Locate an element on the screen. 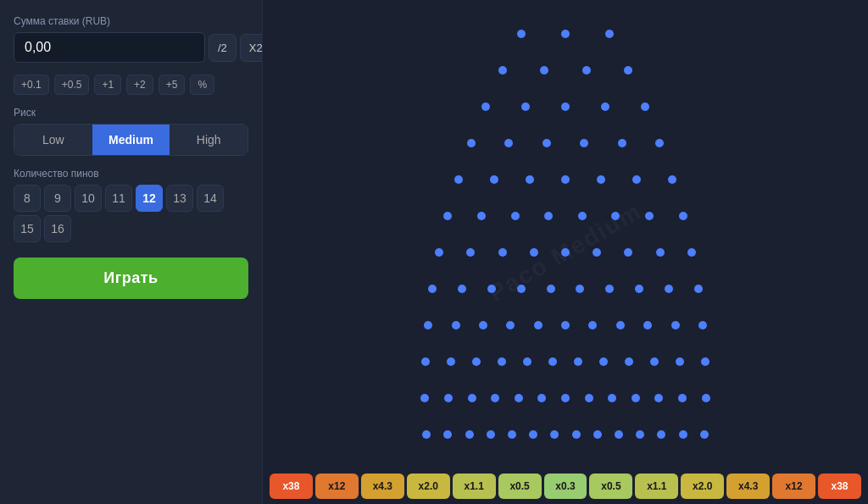  quick-amount-button: +2 is located at coordinates (140, 85).